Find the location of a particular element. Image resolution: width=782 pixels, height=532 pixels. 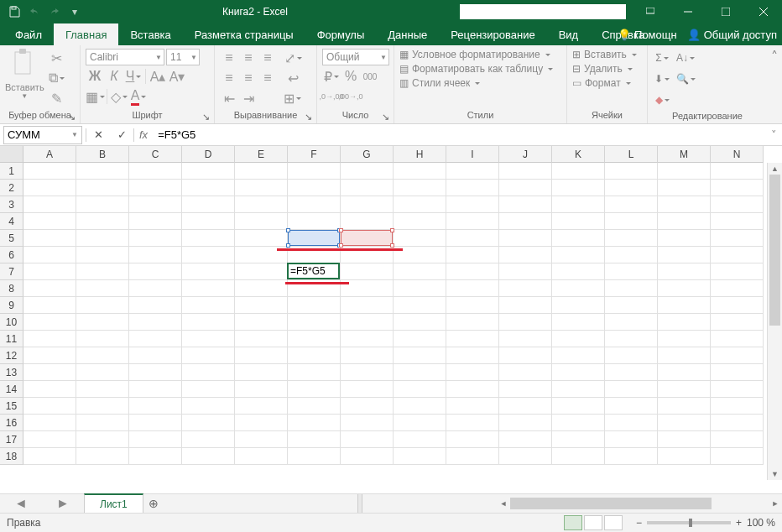

row-header: 11 is located at coordinates (12, 339).